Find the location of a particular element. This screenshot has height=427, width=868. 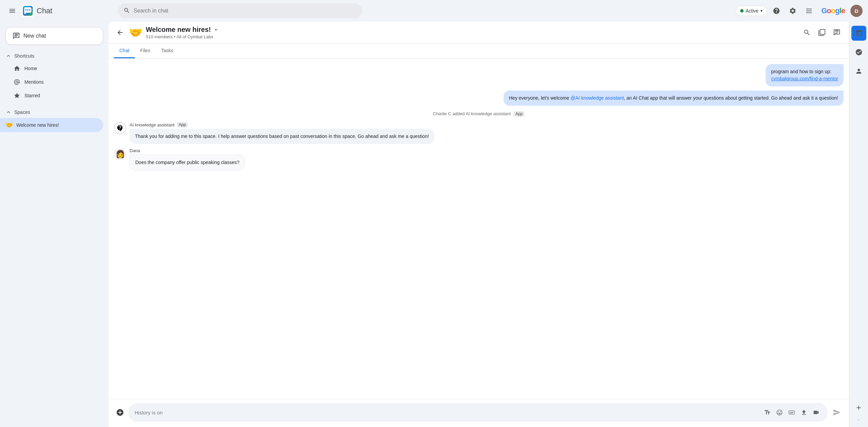

status-label: Active is located at coordinates (752, 11).